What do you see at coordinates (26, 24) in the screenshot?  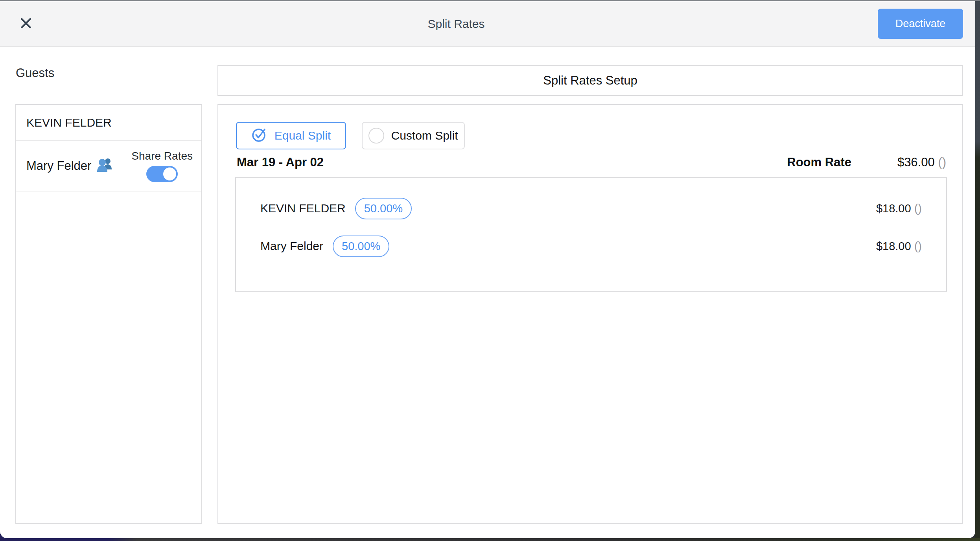 I see `close-button` at bounding box center [26, 24].